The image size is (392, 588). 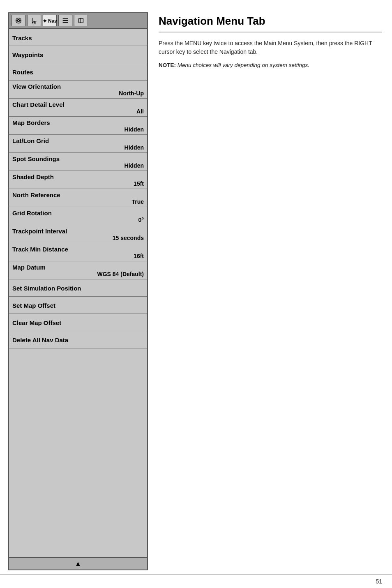 What do you see at coordinates (78, 323) in the screenshot?
I see `menu-item: Clear Map Offset` at bounding box center [78, 323].